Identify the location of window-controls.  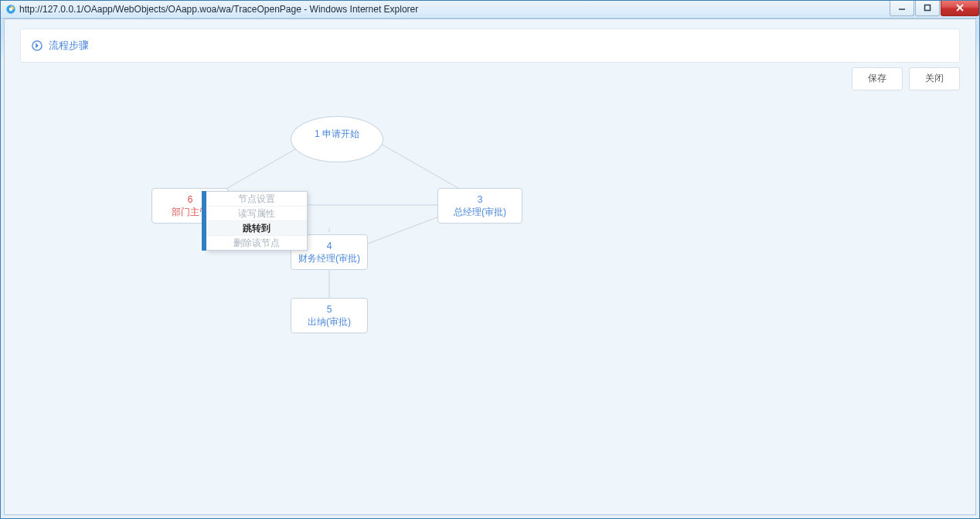
(934, 8).